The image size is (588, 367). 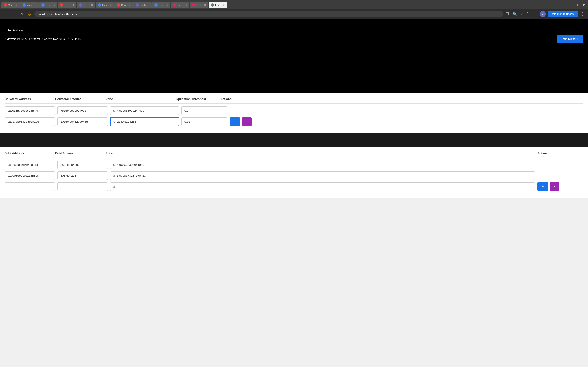 I want to click on search-button: SEARCH, so click(x=571, y=39).